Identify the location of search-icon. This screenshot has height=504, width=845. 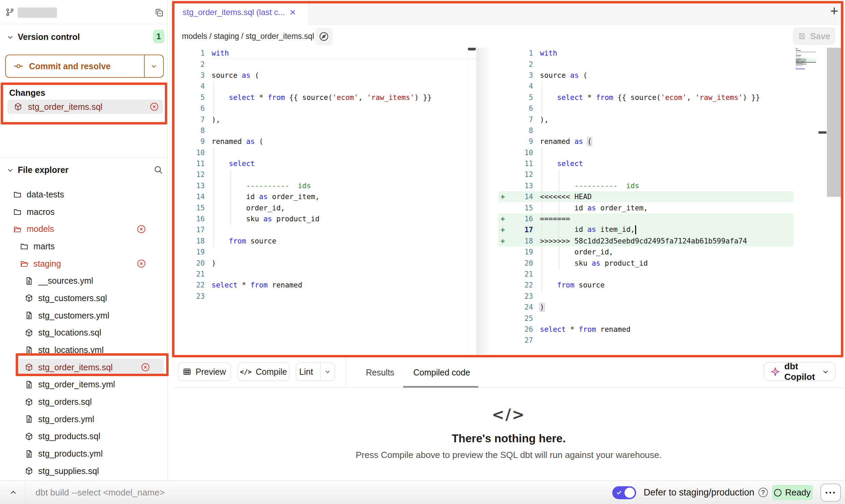
(158, 170).